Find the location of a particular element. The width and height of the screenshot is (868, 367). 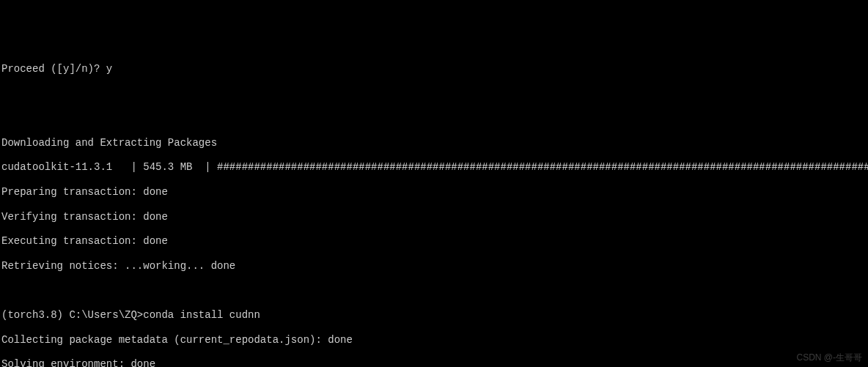

collecting-metadata: Collecting package metadata (current_rep… is located at coordinates (435, 340).